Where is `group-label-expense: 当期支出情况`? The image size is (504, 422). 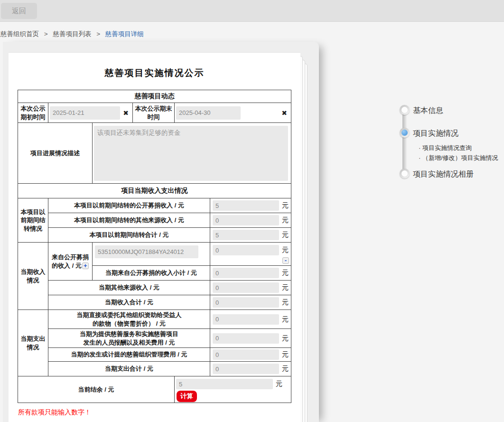 group-label-expense: 当期支出情况 is located at coordinates (33, 343).